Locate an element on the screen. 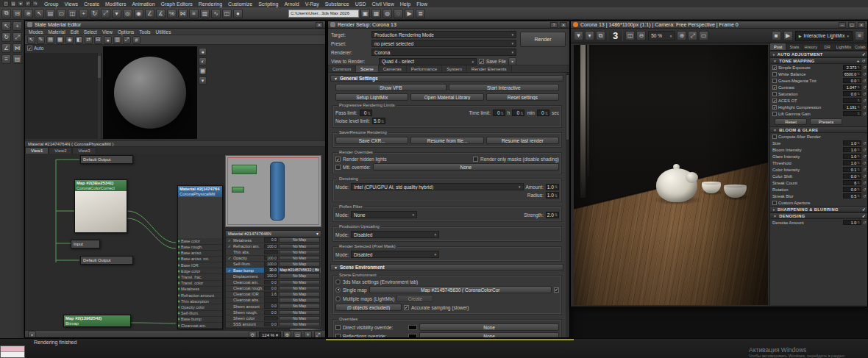 The width and height of the screenshot is (868, 358). upscaling-mode-dropdown: Disabled▾ is located at coordinates (395, 235).